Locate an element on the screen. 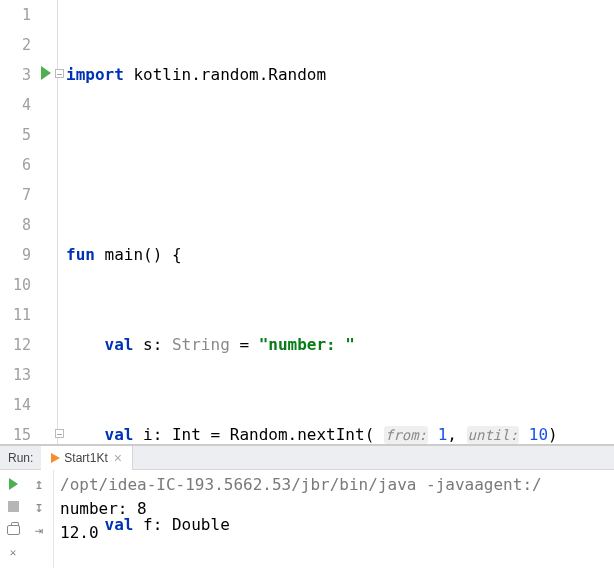 The width and height of the screenshot is (614, 568). down-button is located at coordinates (39, 506).